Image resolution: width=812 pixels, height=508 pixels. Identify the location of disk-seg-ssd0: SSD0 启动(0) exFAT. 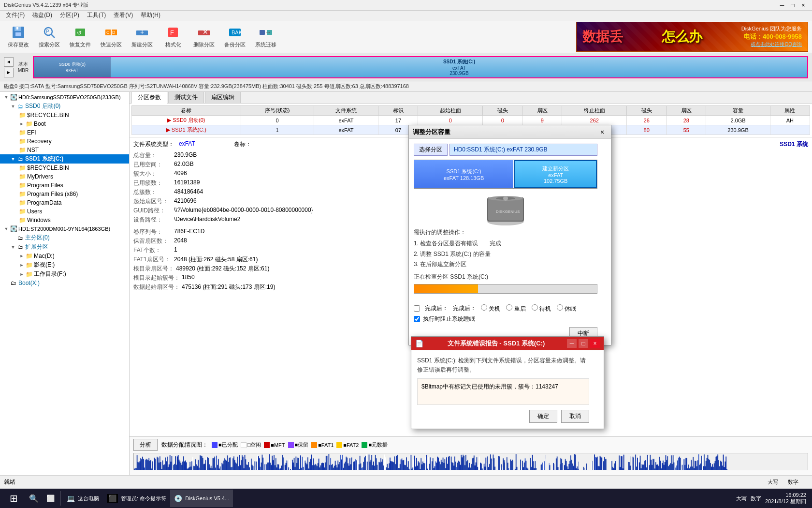
(72, 67).